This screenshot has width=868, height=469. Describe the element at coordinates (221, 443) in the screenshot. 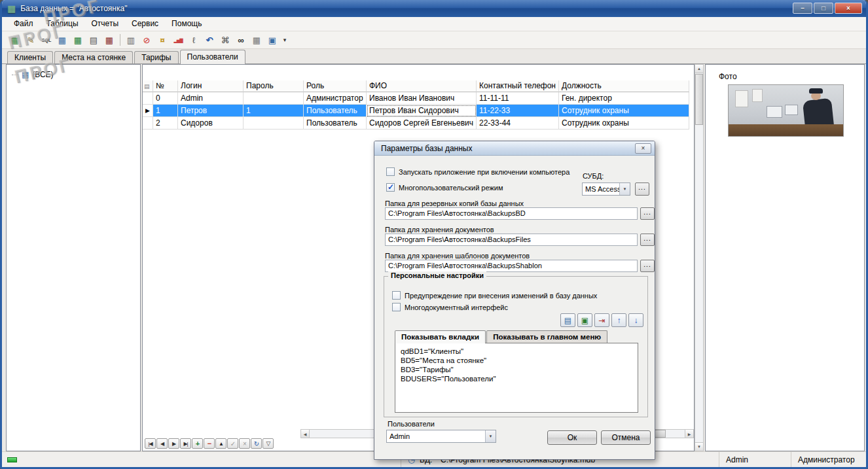

I see `nav-edit-button: ▲` at that location.